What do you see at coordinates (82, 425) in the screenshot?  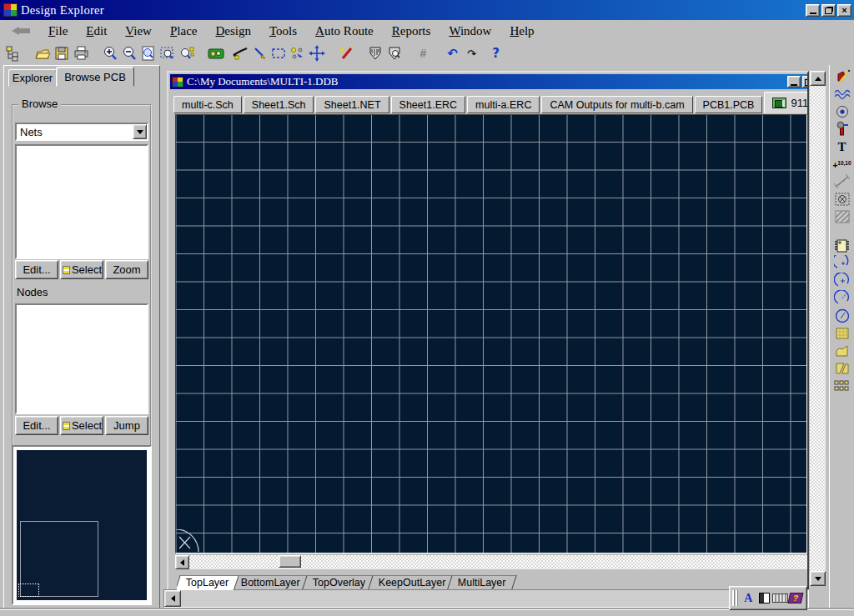 I see `nodes-select-button: Select` at bounding box center [82, 425].